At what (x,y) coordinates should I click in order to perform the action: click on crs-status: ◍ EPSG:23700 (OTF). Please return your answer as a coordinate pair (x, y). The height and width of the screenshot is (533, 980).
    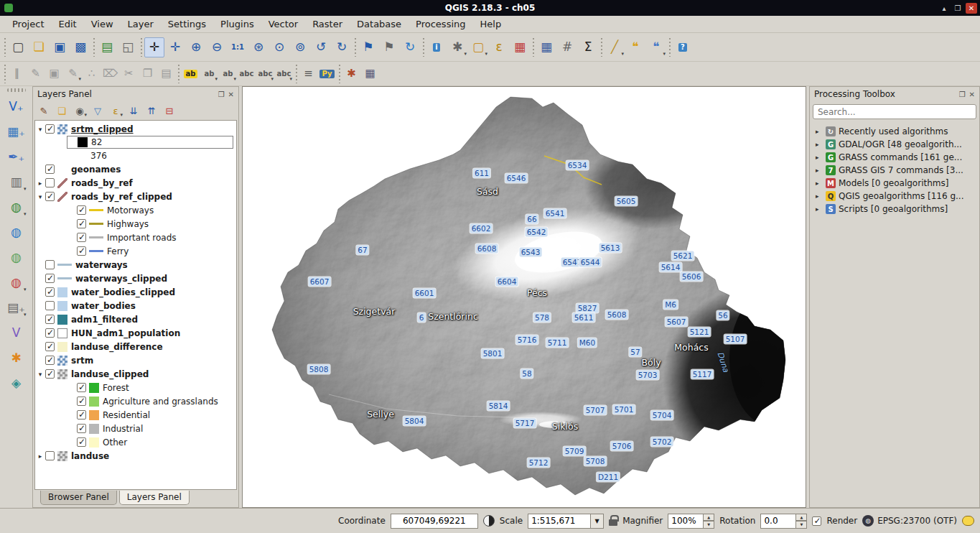
    Looking at the image, I should click on (910, 521).